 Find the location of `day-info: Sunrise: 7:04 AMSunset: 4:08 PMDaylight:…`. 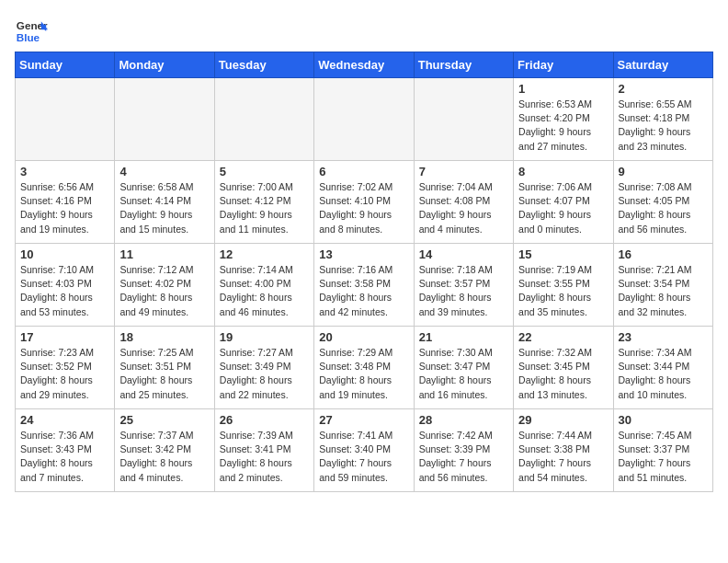

day-info: Sunrise: 7:04 AMSunset: 4:08 PMDaylight:… is located at coordinates (463, 208).